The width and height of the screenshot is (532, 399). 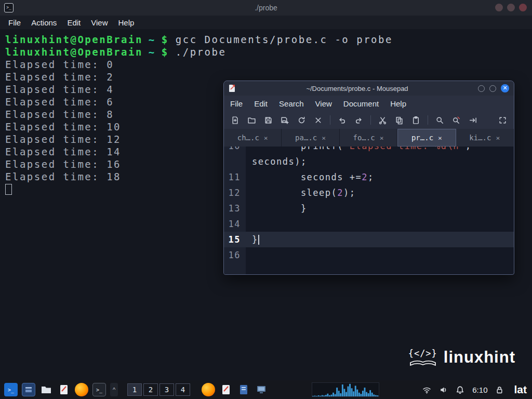 I want to click on tab-fo: fo….c ×, so click(x=369, y=138).